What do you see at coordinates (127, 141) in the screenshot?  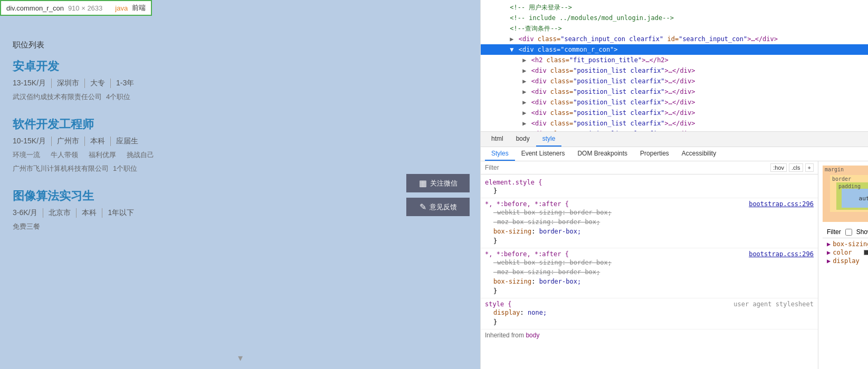 I see `job-experience-2: 应届生` at bounding box center [127, 141].